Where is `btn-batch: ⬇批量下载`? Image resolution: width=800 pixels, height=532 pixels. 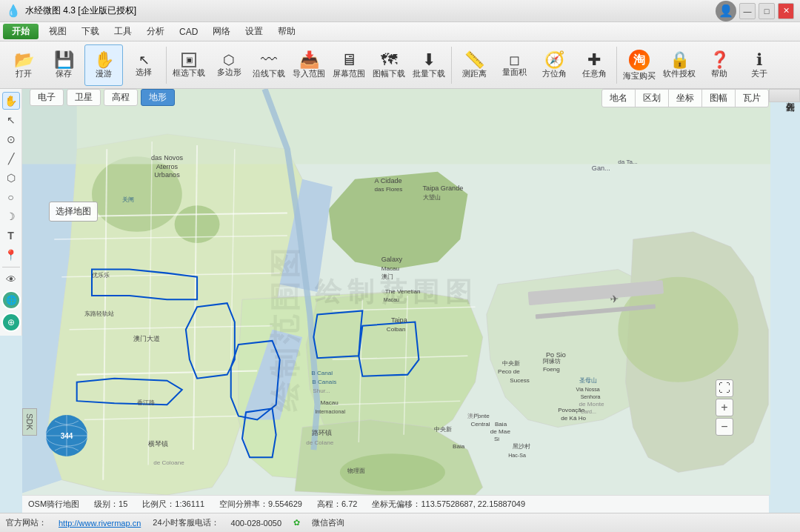
btn-batch: ⬇批量下载 is located at coordinates (429, 65).